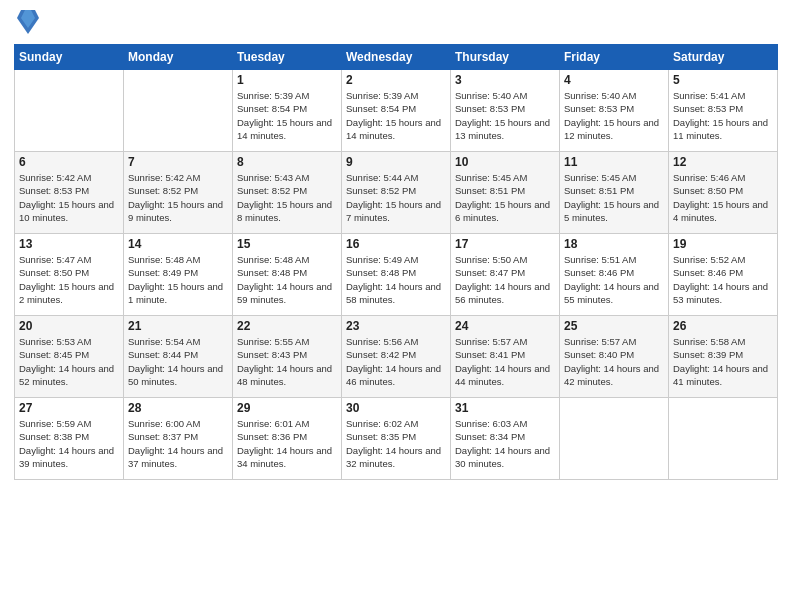 The width and height of the screenshot is (792, 612). What do you see at coordinates (288, 439) in the screenshot?
I see `calendar-cell: 29Sunrise: 6:01 AMSunset: 8:36 PMDayligh…` at bounding box center [288, 439].